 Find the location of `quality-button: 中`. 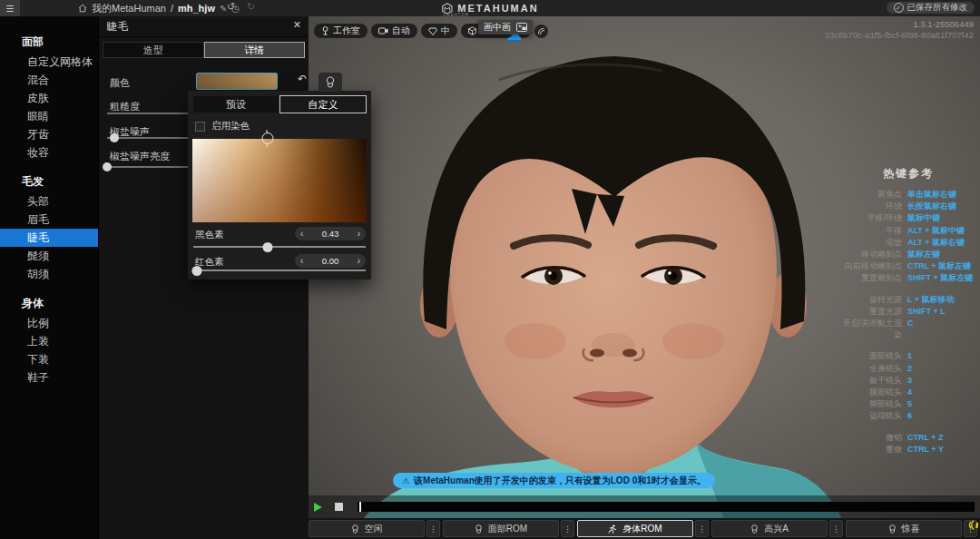

quality-button: 中 is located at coordinates (439, 31).